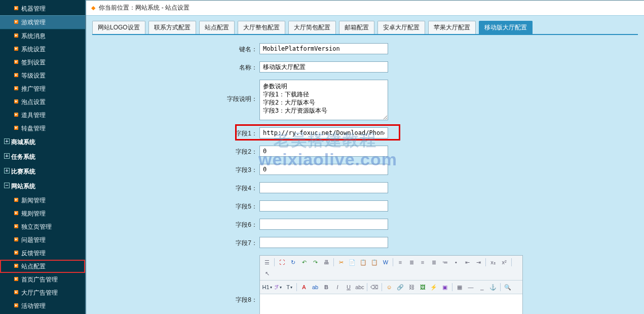 This screenshot has width=644, height=314. What do you see at coordinates (445, 287) in the screenshot?
I see `media-icon: ▣` at bounding box center [445, 287].